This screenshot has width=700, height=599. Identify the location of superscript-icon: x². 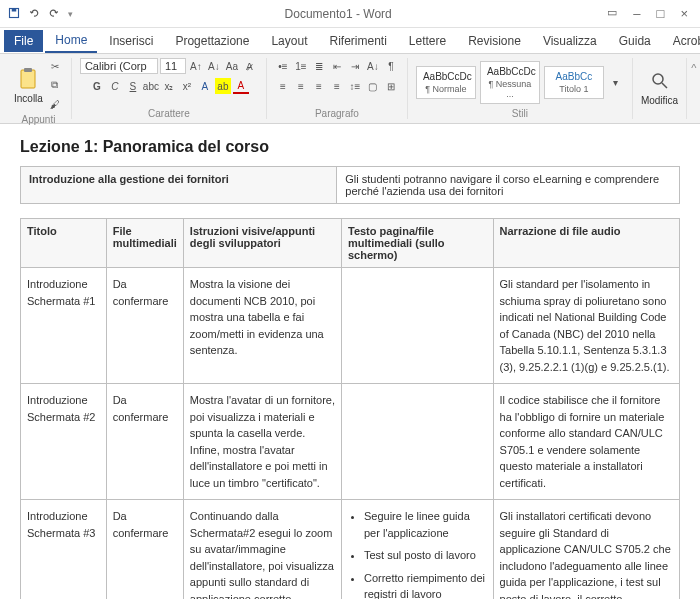
(187, 86).